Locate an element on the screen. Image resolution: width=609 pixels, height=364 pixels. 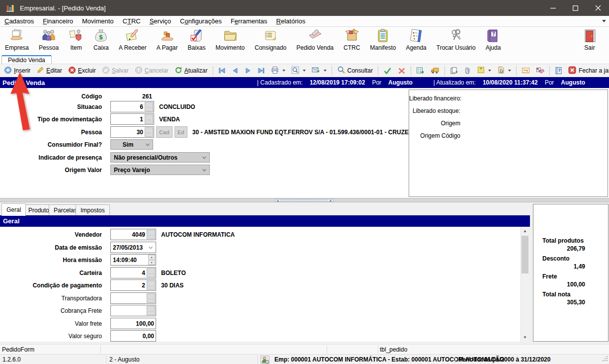
inserir-button: Inserir is located at coordinates (17, 71).